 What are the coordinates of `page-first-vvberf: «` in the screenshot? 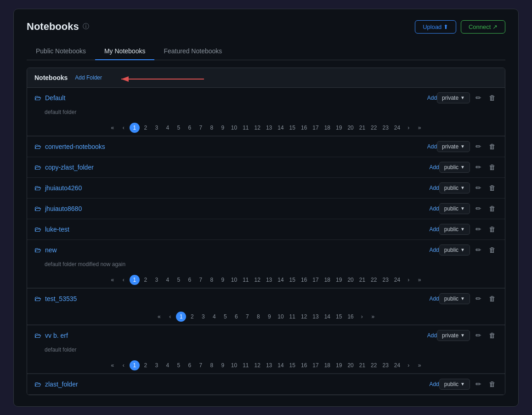 It's located at (113, 365).